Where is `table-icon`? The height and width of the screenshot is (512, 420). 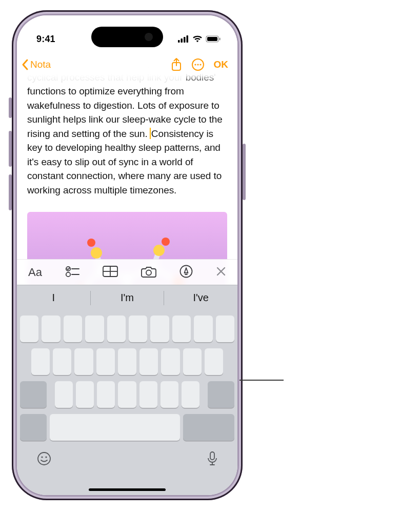 table-icon is located at coordinates (110, 271).